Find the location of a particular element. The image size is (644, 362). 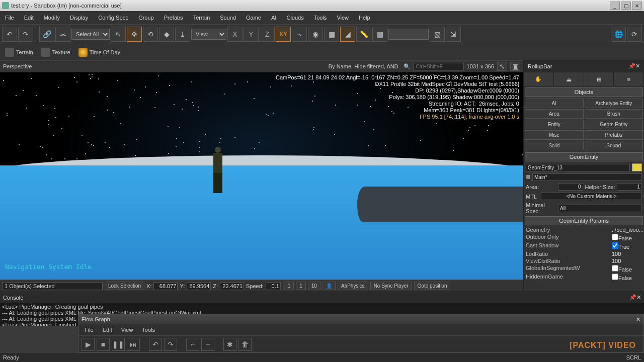

tab-terrain: ⛰ is located at coordinates (569, 79).